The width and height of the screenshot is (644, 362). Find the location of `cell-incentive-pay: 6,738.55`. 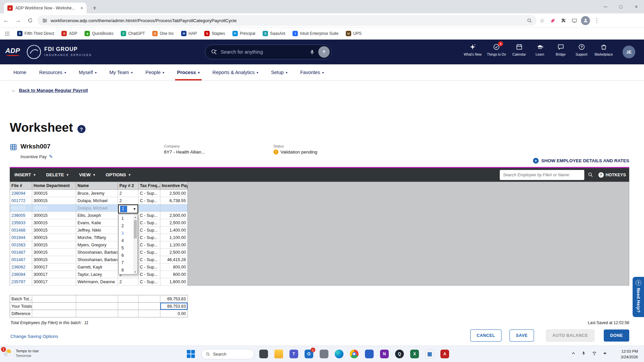

cell-incentive-pay: 6,738.55 is located at coordinates (174, 200).